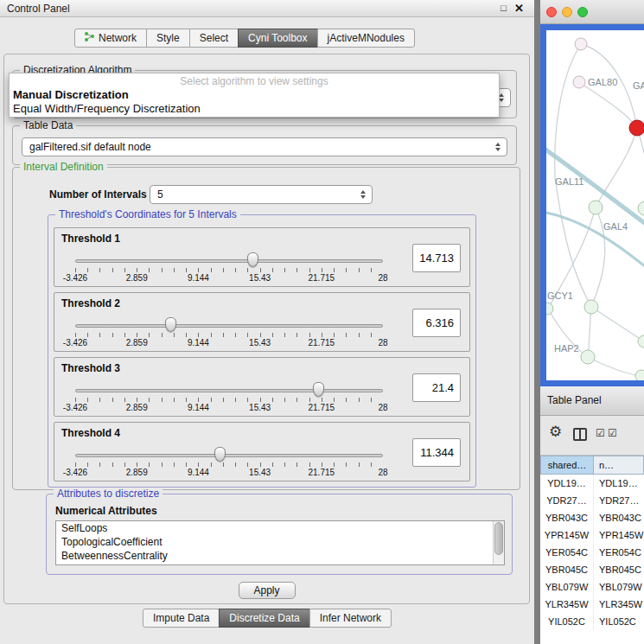 The height and width of the screenshot is (644, 644). I want to click on table-row: YER054CYER054C, so click(592, 552).